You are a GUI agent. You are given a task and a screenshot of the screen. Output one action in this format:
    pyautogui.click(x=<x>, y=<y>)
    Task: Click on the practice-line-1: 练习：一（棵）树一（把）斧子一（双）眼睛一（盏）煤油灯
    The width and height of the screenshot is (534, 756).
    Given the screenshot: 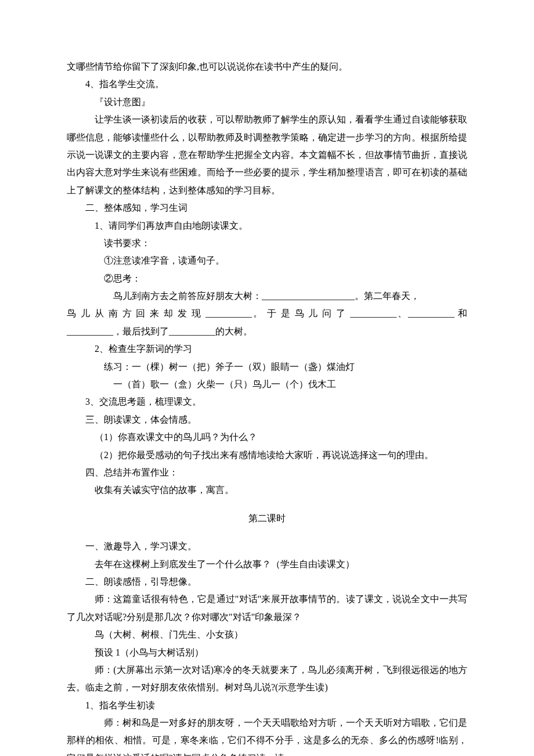 What is the action you would take?
    pyautogui.click(x=267, y=367)
    